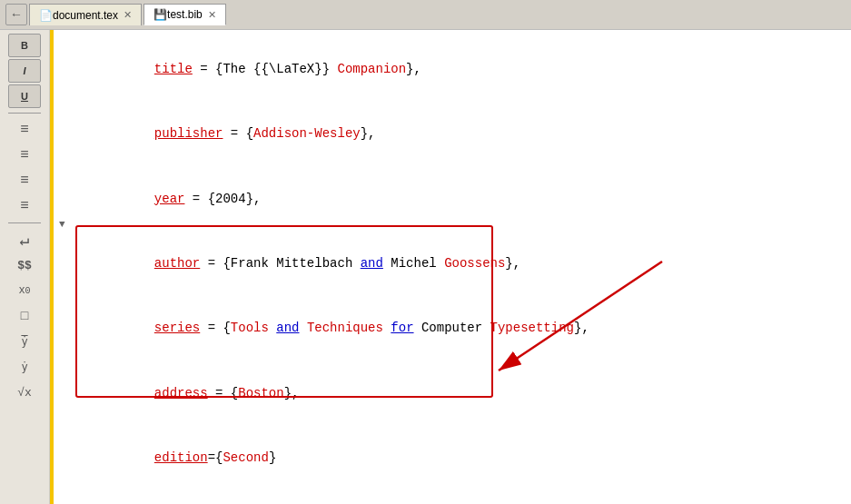 The height and width of the screenshot is (504, 851). I want to click on align-center-icon: ≡, so click(25, 155).